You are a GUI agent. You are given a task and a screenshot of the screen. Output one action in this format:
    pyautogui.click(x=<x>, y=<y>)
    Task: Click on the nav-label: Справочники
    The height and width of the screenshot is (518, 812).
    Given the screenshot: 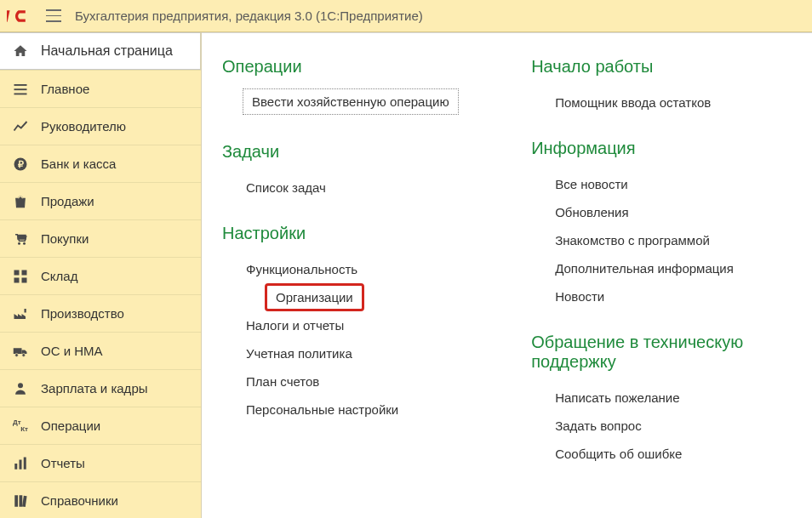 What is the action you would take?
    pyautogui.click(x=80, y=500)
    